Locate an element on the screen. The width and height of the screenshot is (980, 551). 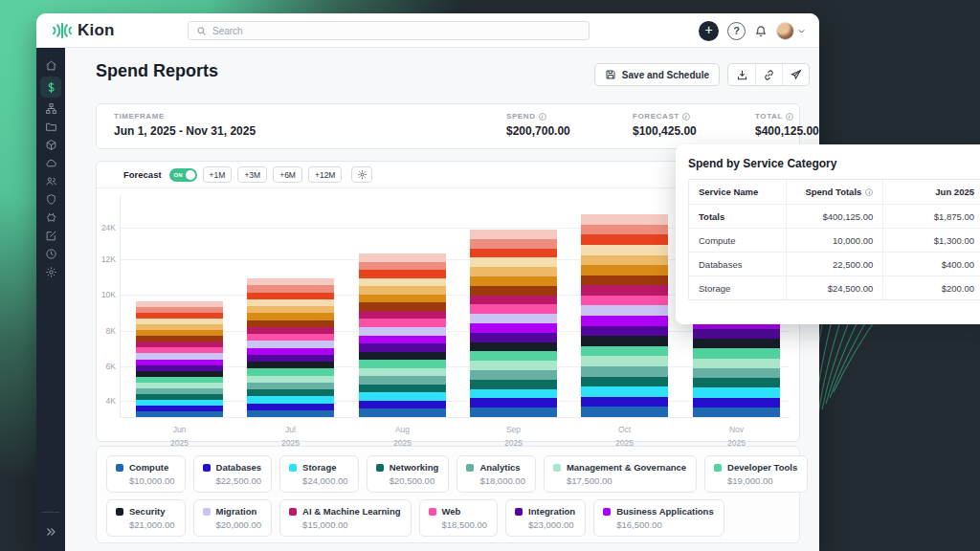
save-and-schedule-button: Save and Schedule is located at coordinates (657, 75).